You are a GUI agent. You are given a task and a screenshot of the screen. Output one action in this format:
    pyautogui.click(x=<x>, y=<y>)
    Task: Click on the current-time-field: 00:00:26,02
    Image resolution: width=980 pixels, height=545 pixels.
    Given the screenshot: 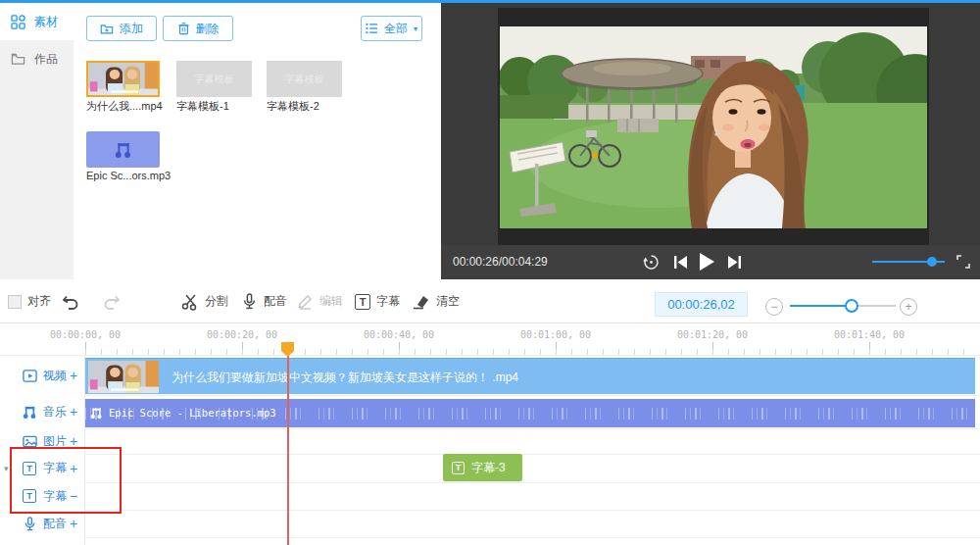 What is the action you would take?
    pyautogui.click(x=702, y=304)
    